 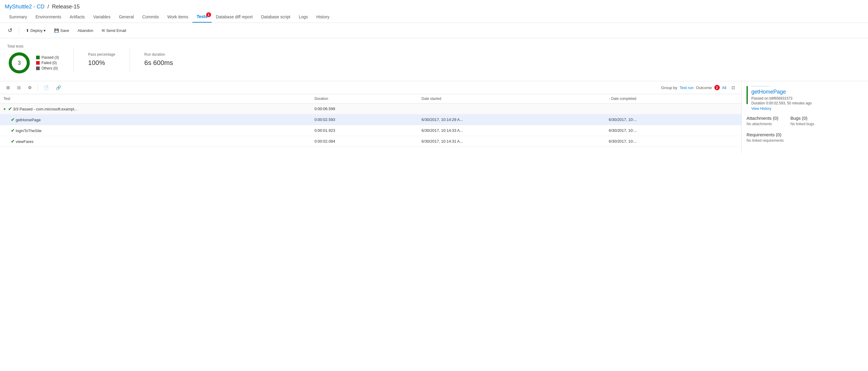 I want to click on col-date-completed: ↑ Date completed, so click(x=673, y=99).